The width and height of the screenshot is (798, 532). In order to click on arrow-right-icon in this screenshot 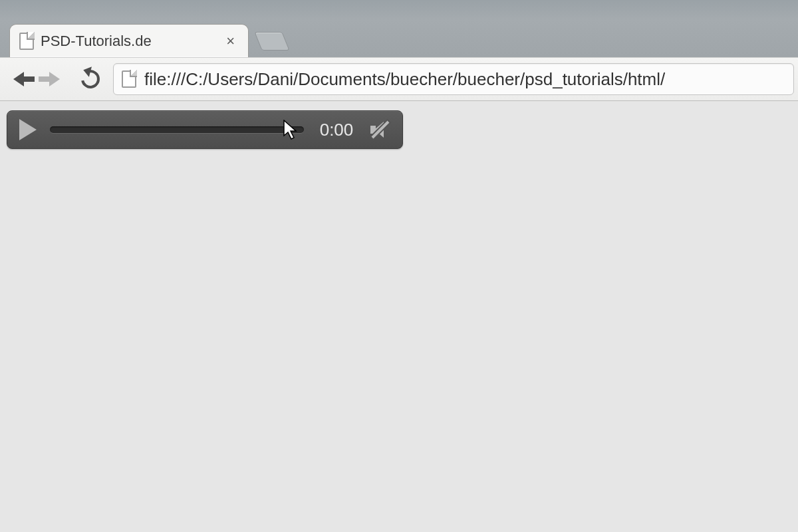, I will do `click(55, 79)`.